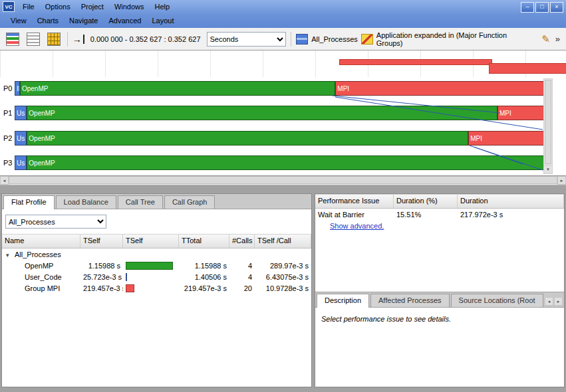 The width and height of the screenshot is (566, 392). I want to click on tab-load-balance: Load Balance, so click(86, 202).